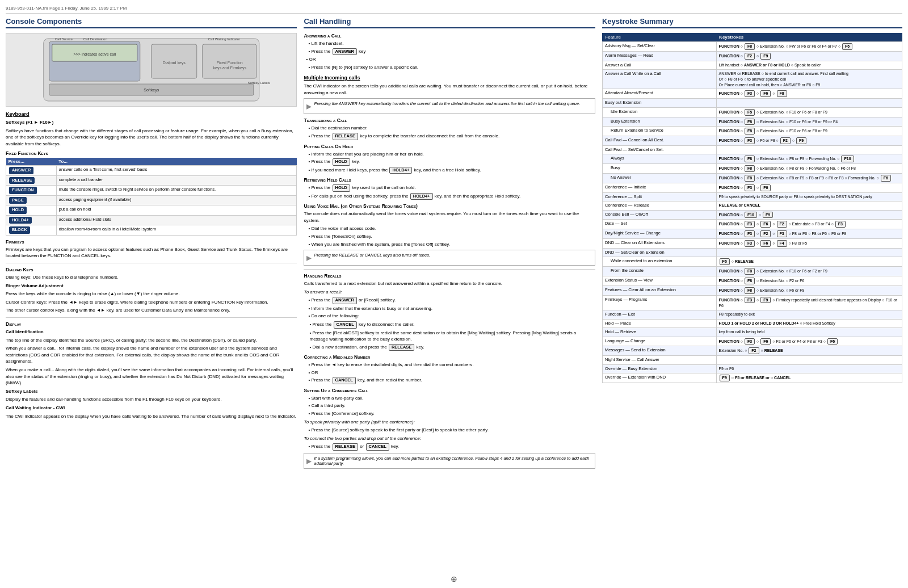 The height and width of the screenshot is (588, 908). I want to click on keystroke-text: F2 or F6 or F4 or F8 or F3, so click(799, 342).